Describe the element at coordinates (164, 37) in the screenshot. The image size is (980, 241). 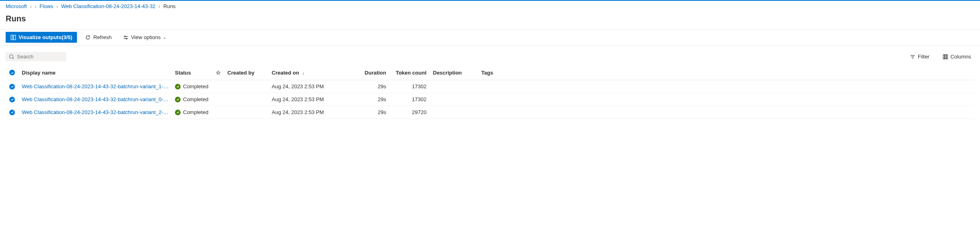
I see `chevron-down-icon: ⌄` at that location.